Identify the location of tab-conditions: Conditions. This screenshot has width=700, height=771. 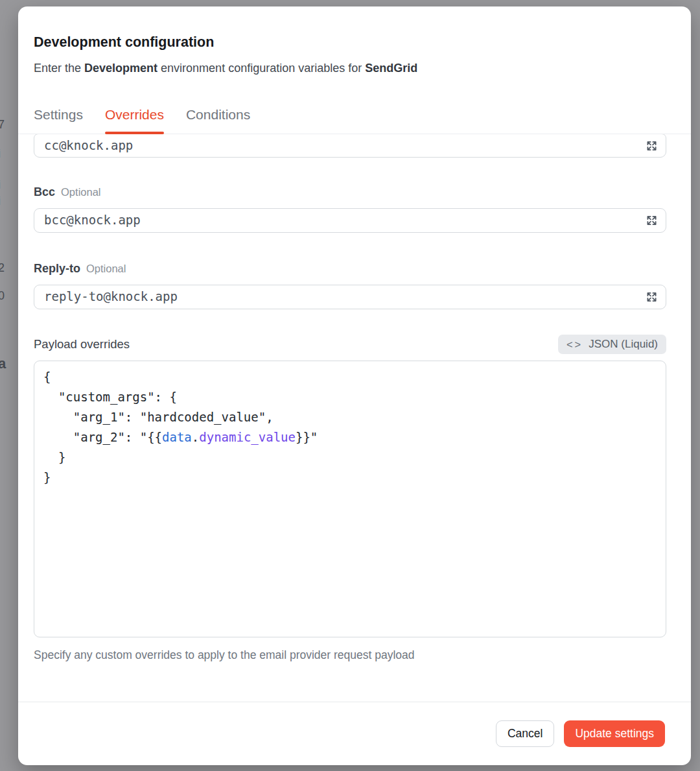
(218, 120).